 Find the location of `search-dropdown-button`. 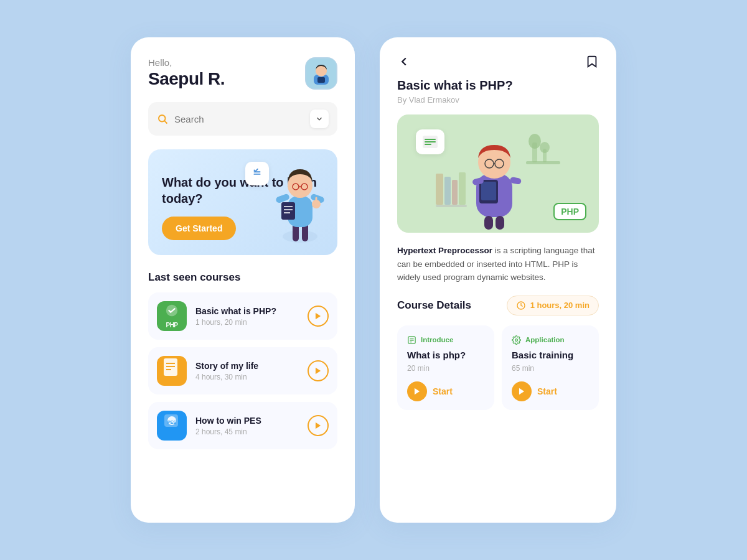

search-dropdown-button is located at coordinates (319, 119).